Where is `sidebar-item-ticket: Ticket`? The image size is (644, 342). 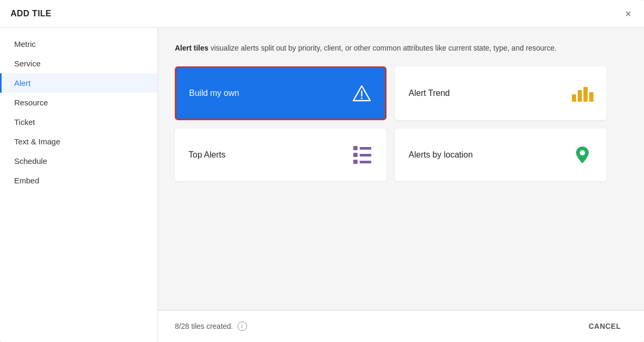 sidebar-item-ticket: Ticket is located at coordinates (79, 122).